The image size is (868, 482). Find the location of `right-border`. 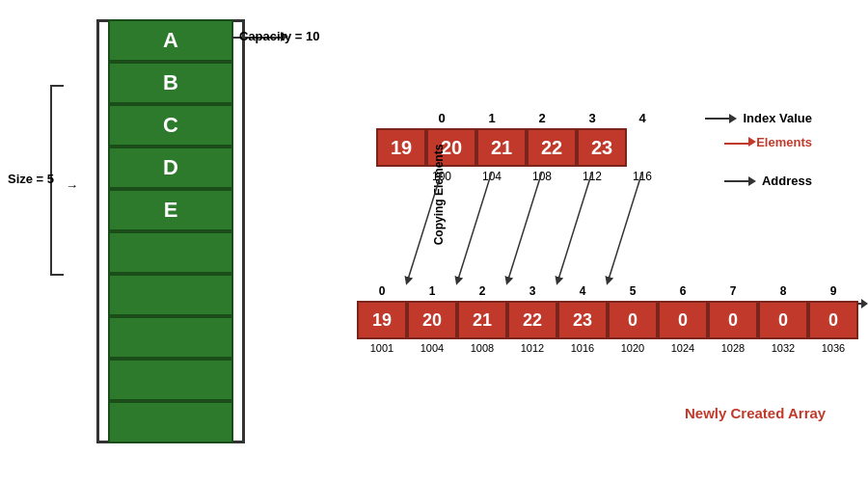

right-border is located at coordinates (239, 231).